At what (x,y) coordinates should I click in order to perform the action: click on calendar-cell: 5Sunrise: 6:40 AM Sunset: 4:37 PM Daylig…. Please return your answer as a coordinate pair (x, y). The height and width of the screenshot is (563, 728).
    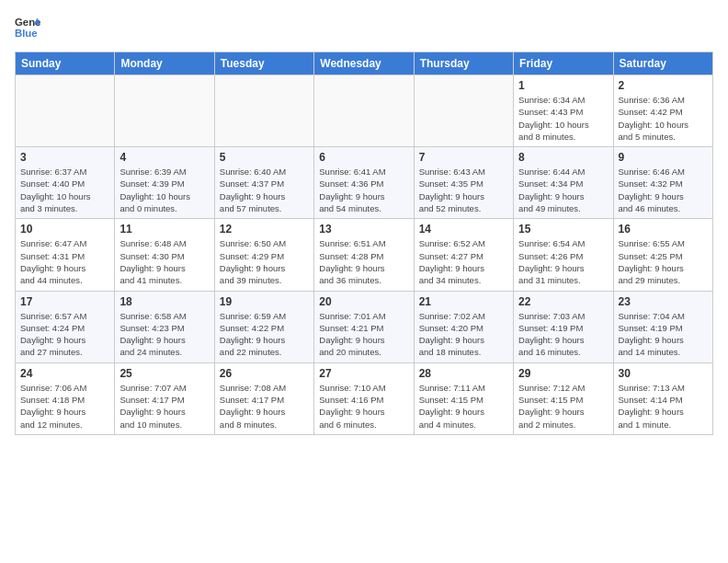
    Looking at the image, I should click on (264, 183).